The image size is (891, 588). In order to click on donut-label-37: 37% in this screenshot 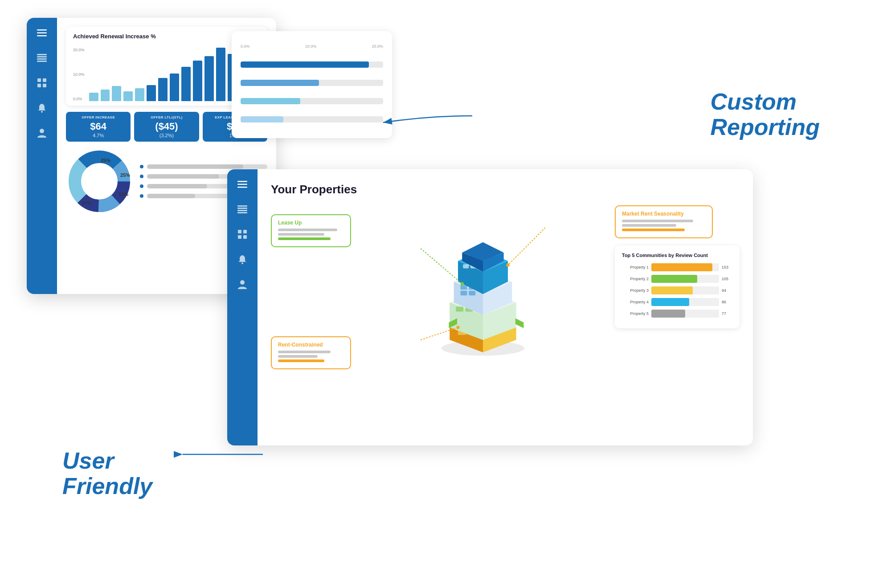, I will do `click(86, 203)`.